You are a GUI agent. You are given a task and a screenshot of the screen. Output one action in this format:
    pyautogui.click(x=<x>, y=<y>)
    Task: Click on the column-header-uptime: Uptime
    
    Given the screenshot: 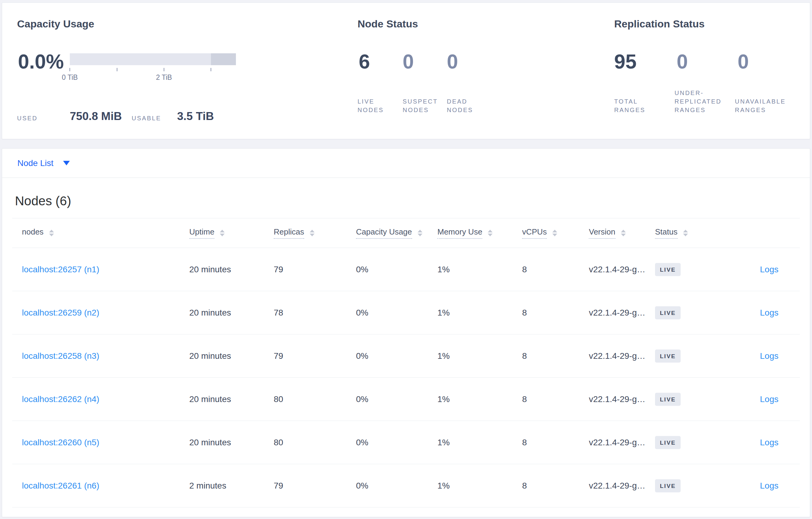 What is the action you would take?
    pyautogui.click(x=207, y=233)
    